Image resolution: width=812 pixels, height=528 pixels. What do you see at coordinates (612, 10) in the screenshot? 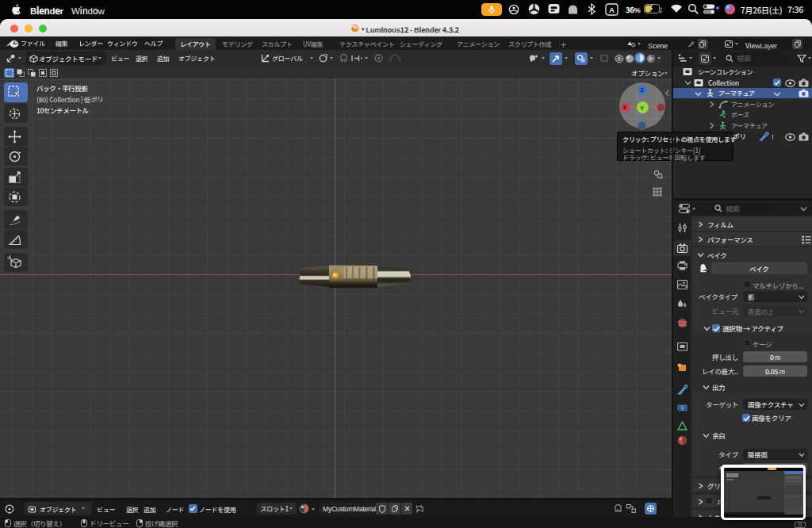
I see `svg-text: A` at bounding box center [612, 10].